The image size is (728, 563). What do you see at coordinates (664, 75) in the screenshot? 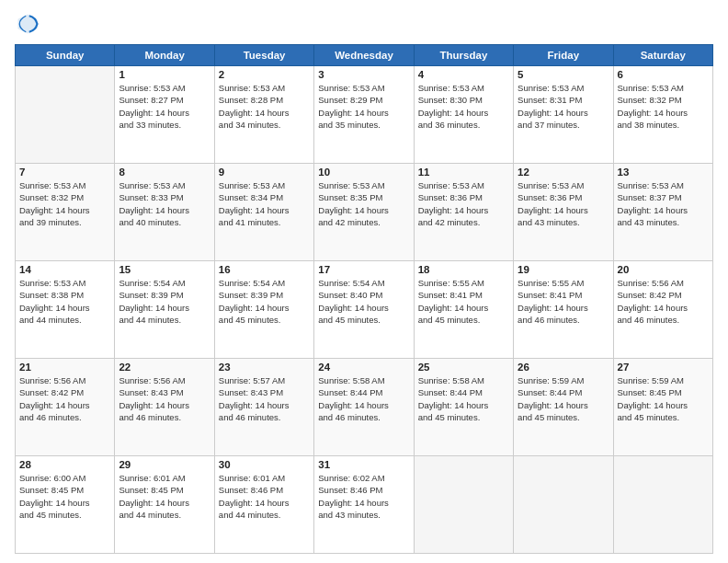
I see `day-number: 6` at bounding box center [664, 75].